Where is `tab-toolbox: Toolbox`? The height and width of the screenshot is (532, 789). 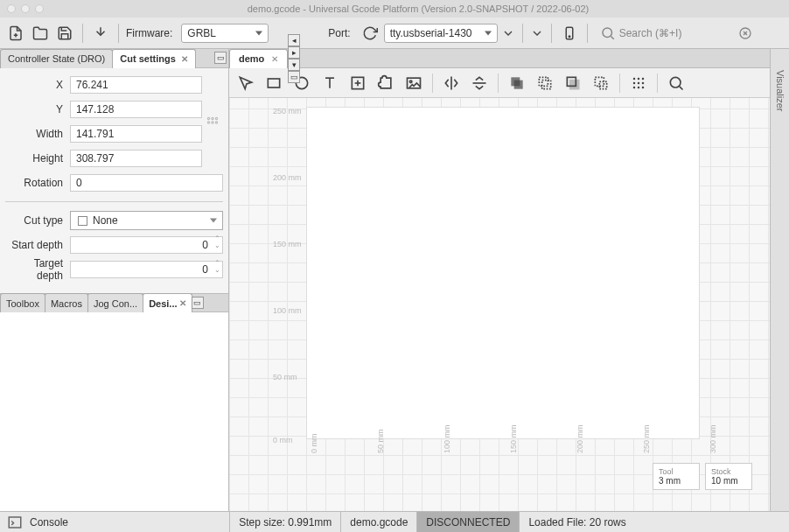 tab-toolbox: Toolbox is located at coordinates (23, 303).